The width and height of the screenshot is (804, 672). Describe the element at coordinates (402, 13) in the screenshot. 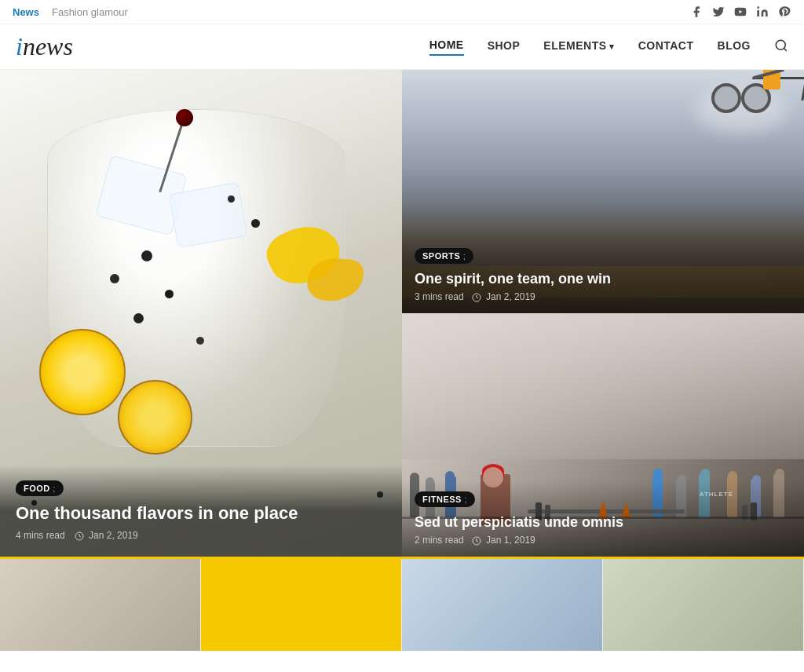

I see `top-bar: News Fashion glamour` at that location.